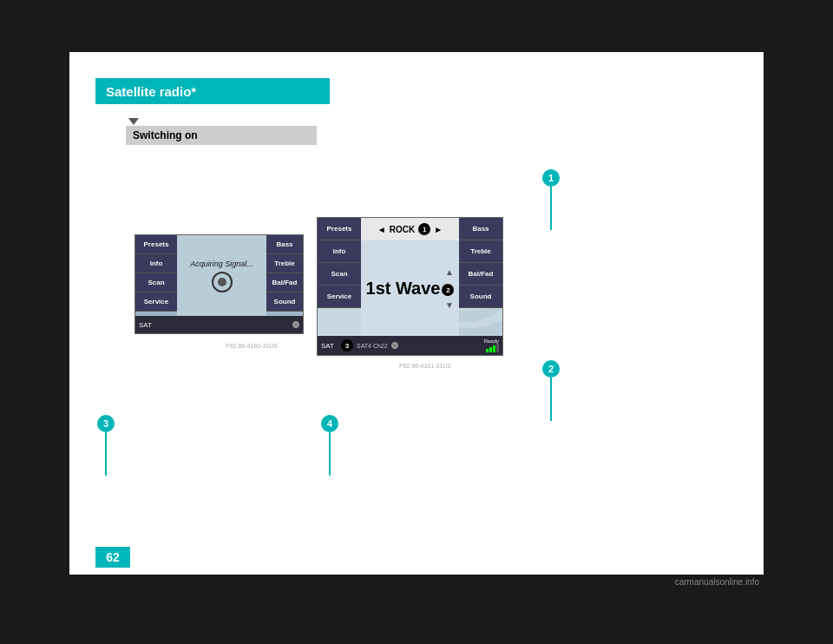 Image resolution: width=833 pixels, height=644 pixels. Describe the element at coordinates (410, 288) in the screenshot. I see `station-display-area: ▲ 1st Wave2 ▼` at that location.